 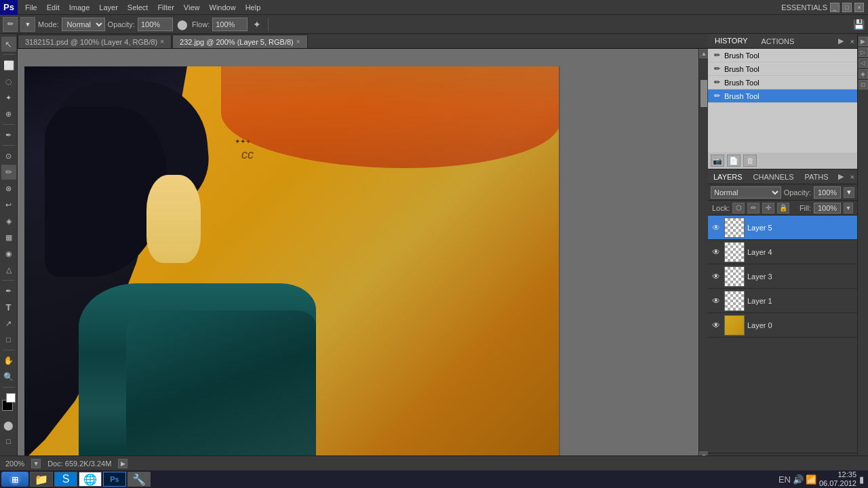 I want to click on history-item-2: ✏ Brush Tool, so click(x=783, y=83).